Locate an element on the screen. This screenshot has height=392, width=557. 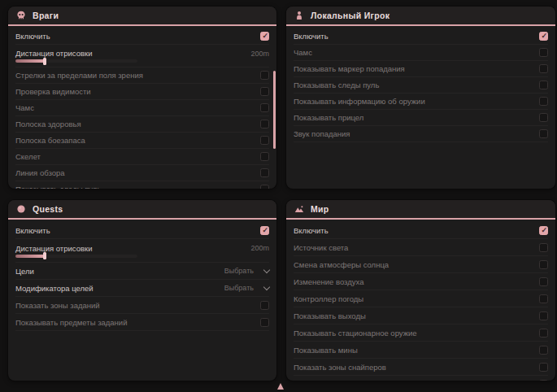
setting-label: Показывать маркер попадания is located at coordinates (350, 68).